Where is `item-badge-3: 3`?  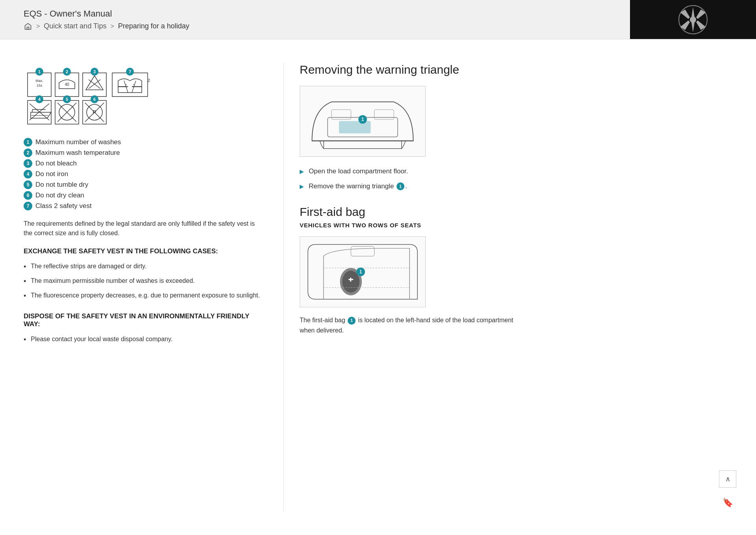 item-badge-3: 3 is located at coordinates (28, 163).